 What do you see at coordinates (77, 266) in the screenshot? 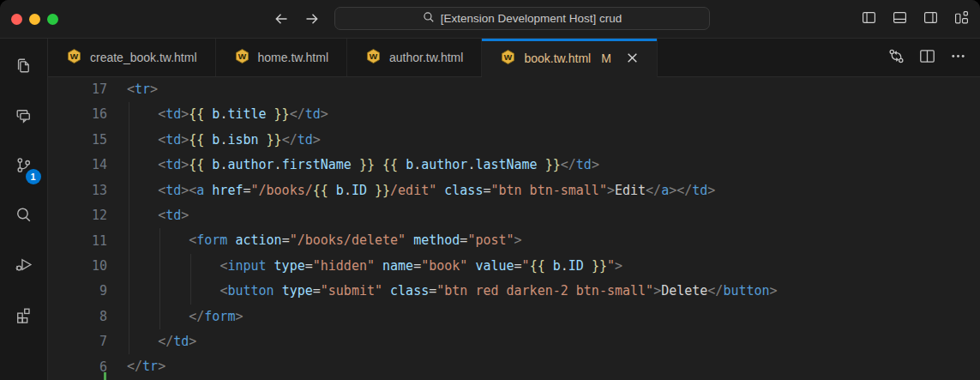
I see `line-number: 10` at bounding box center [77, 266].